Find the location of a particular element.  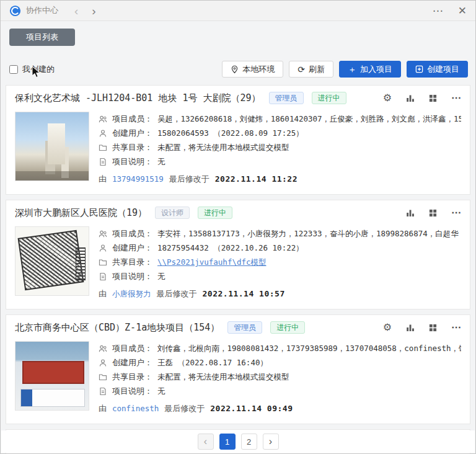

creator-line: 创建用户： 王磊 （2022.08.17 16:40） is located at coordinates (280, 363).